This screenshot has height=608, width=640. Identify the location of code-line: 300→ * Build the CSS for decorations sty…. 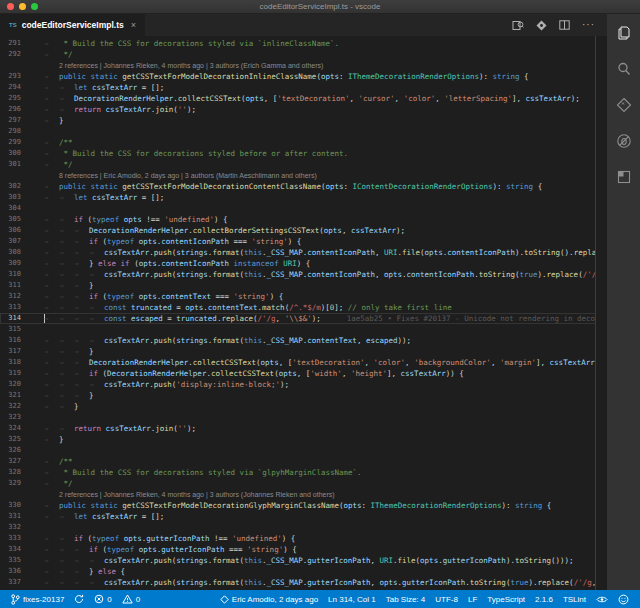
(304, 154).